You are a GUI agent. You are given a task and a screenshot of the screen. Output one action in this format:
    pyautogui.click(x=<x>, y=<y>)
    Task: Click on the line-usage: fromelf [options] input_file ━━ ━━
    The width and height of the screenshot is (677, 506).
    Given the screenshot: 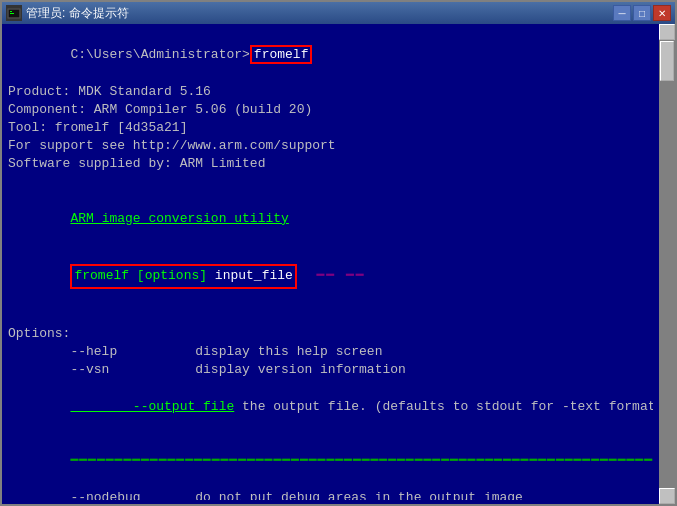 What is the action you would take?
    pyautogui.click(x=330, y=276)
    